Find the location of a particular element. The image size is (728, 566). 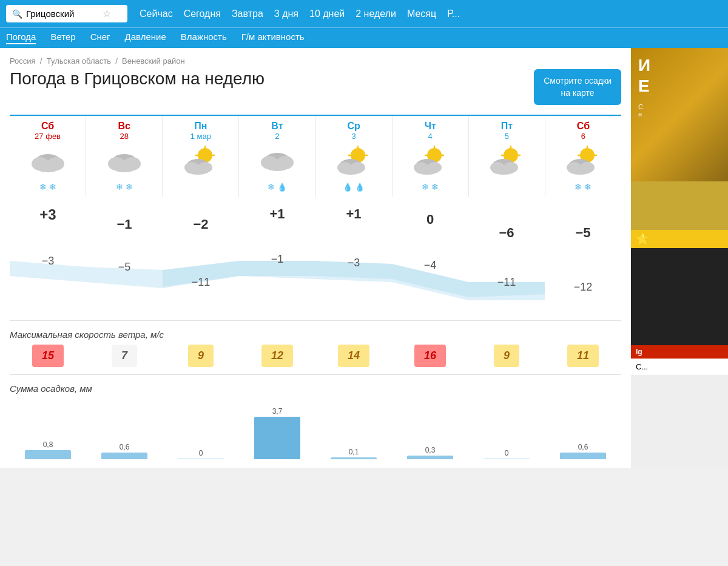

day-name-4: Ср is located at coordinates (354, 126).